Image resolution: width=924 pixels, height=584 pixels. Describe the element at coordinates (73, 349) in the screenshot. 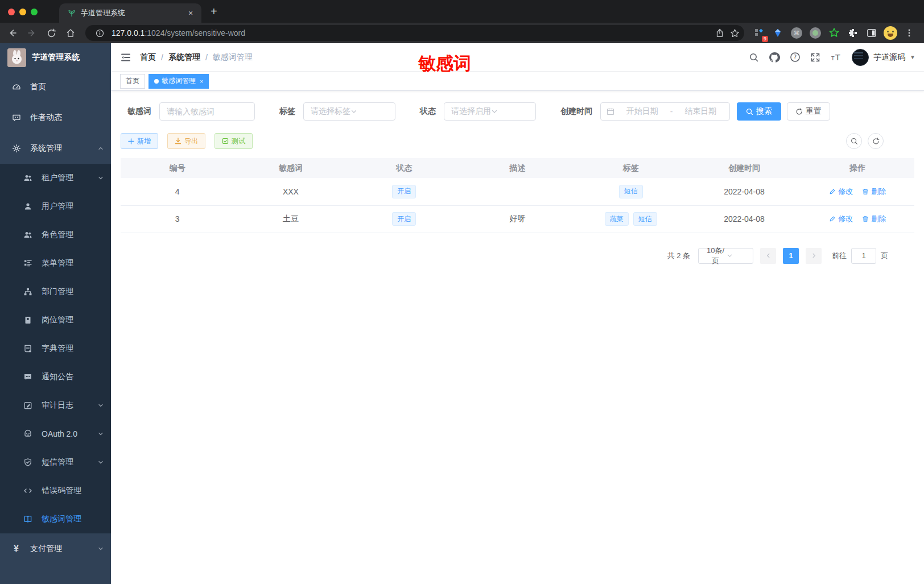

I see `sidebar-item-label: 字典管理` at that location.